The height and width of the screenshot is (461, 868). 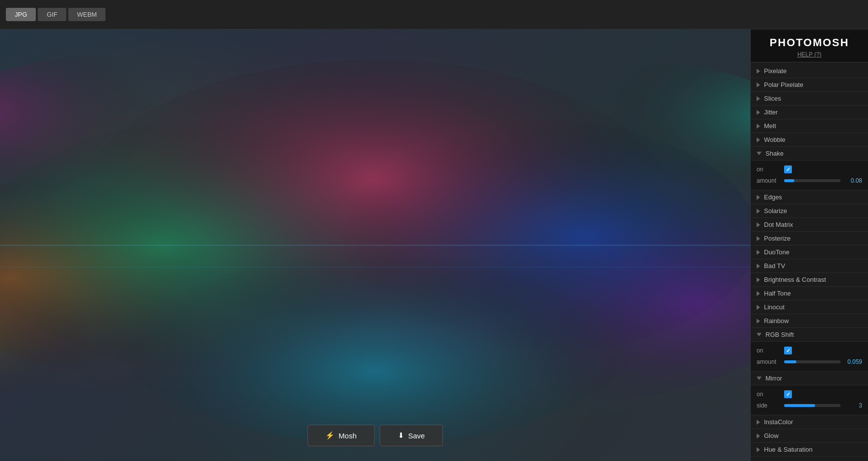 What do you see at coordinates (778, 225) in the screenshot?
I see `effect-label-dot-matrix: Dot Matrix` at bounding box center [778, 225].